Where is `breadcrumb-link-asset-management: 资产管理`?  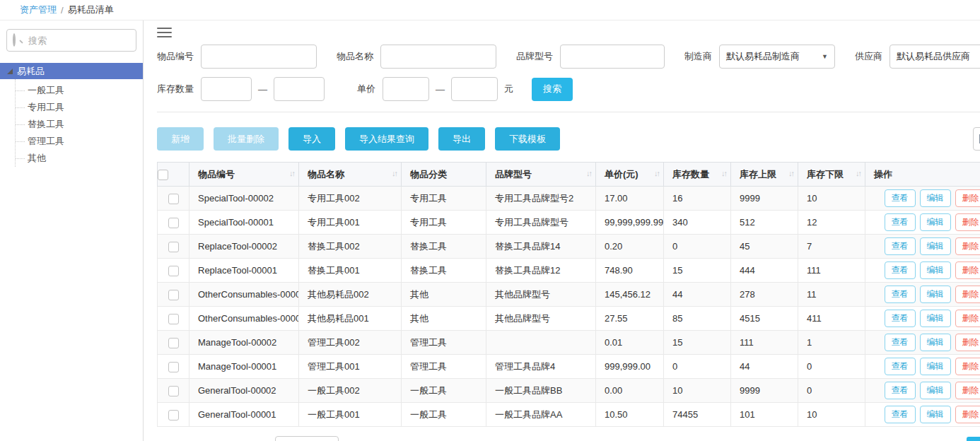
breadcrumb-link-asset-management: 资产管理 is located at coordinates (38, 10).